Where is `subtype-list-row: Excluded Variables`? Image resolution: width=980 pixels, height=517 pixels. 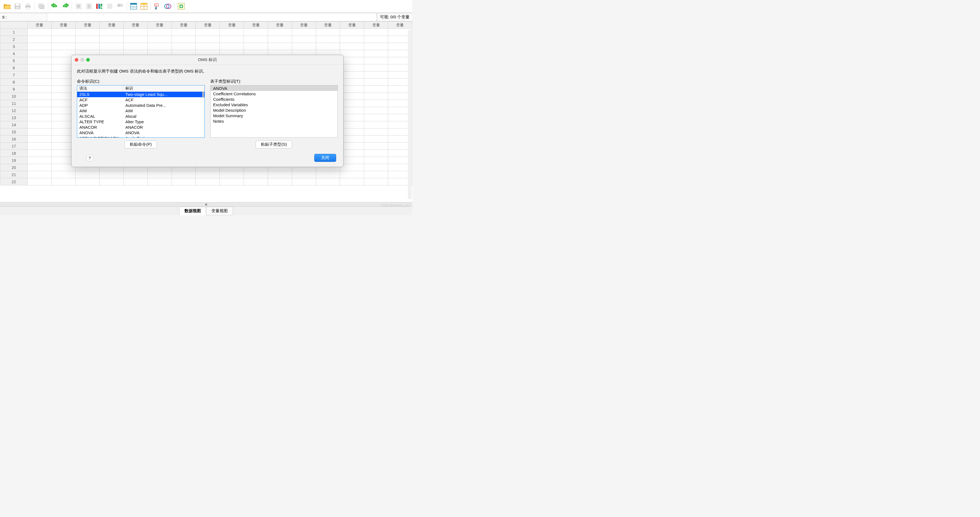
subtype-list-row: Excluded Variables is located at coordinates (274, 105).